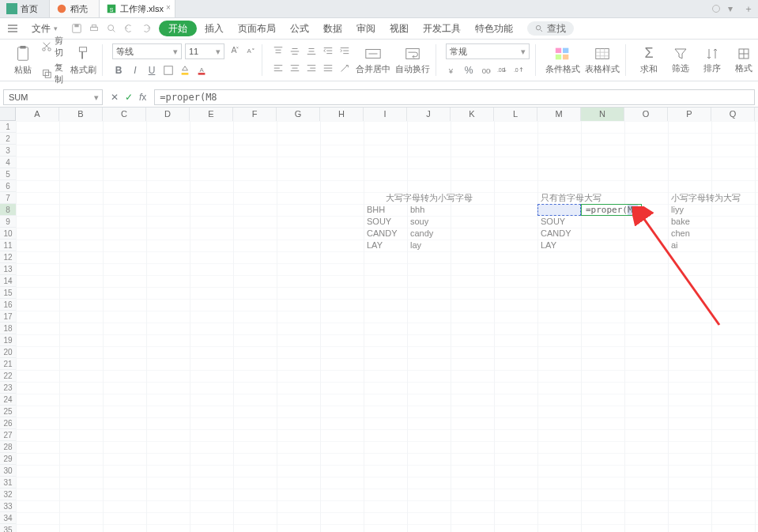  What do you see at coordinates (278, 69) in the screenshot?
I see `align-left-icon` at bounding box center [278, 69].